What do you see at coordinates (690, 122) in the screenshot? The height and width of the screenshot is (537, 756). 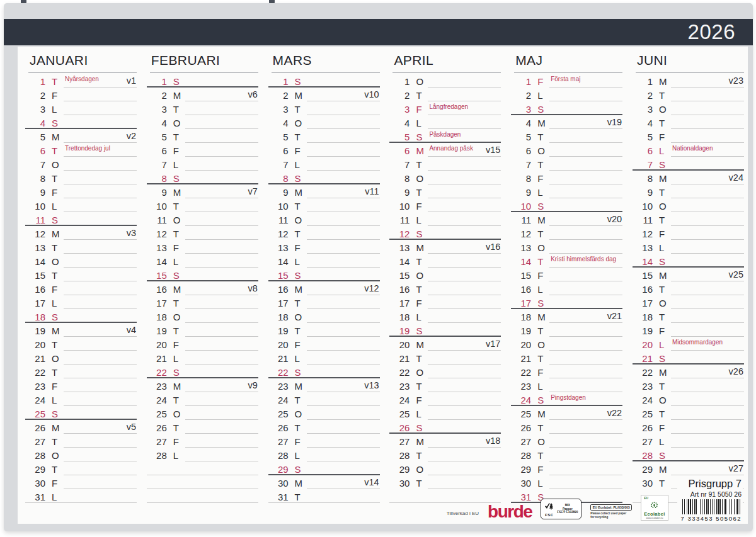 I see `day-row-juni-4: 4T` at bounding box center [690, 122].